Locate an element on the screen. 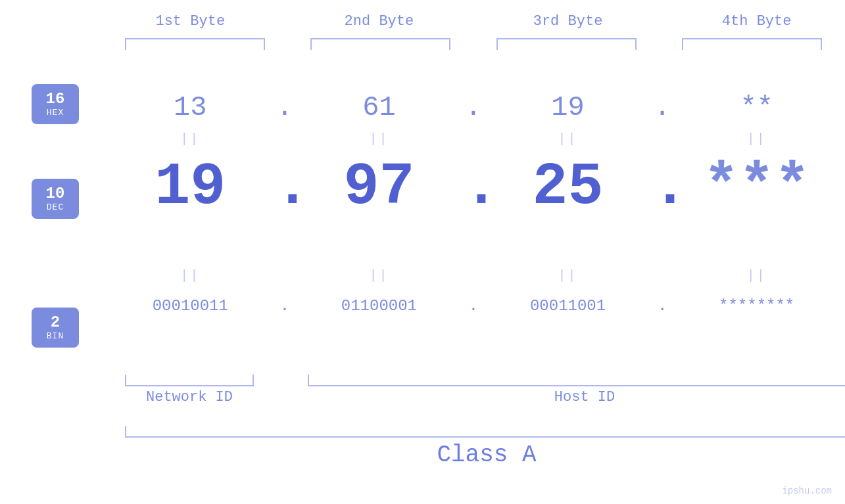  eq1-b3: || is located at coordinates (568, 139).